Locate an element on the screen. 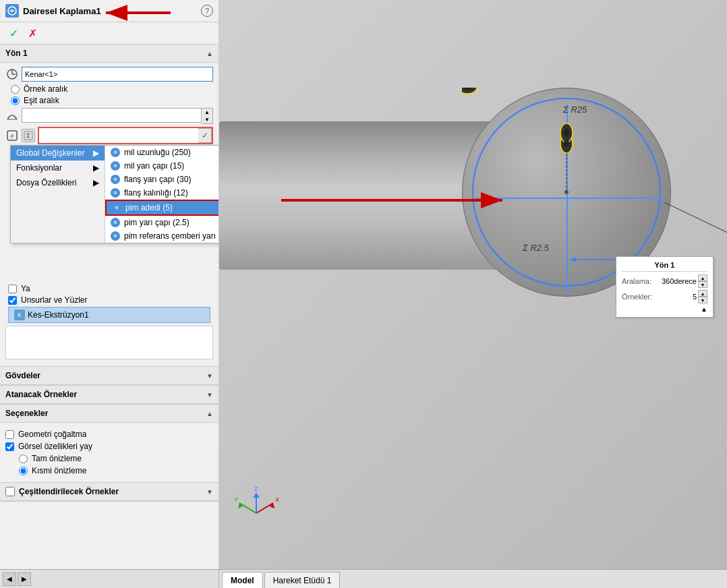  info-aralama-down: ▼ is located at coordinates (703, 285).